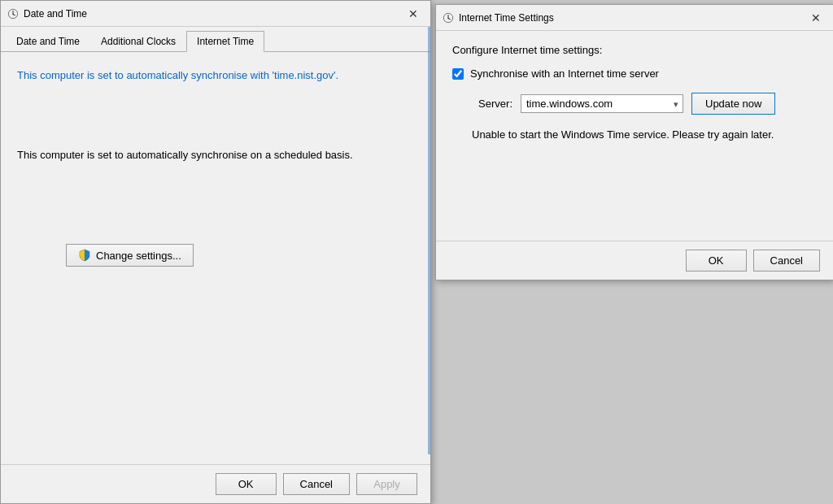  I want to click on sync-checkbox-row: Synchronise with an Internet time server, so click(635, 73).